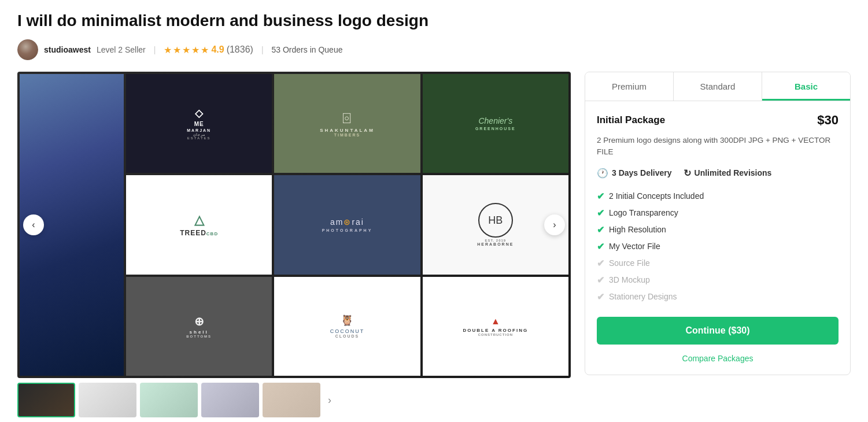  Describe the element at coordinates (718, 87) in the screenshot. I see `tab-standard: Standard` at that location.